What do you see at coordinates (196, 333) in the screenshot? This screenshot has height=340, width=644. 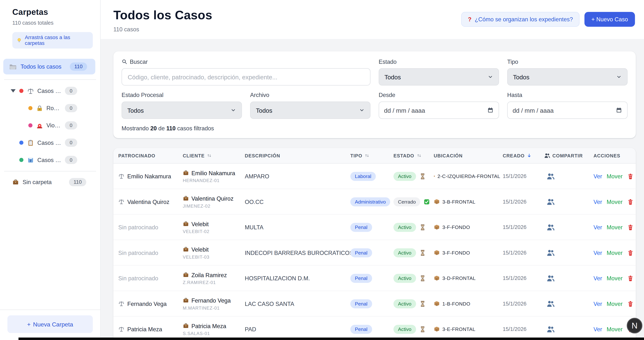 I see `cliente-code: S.SALAS-01` at bounding box center [196, 333].